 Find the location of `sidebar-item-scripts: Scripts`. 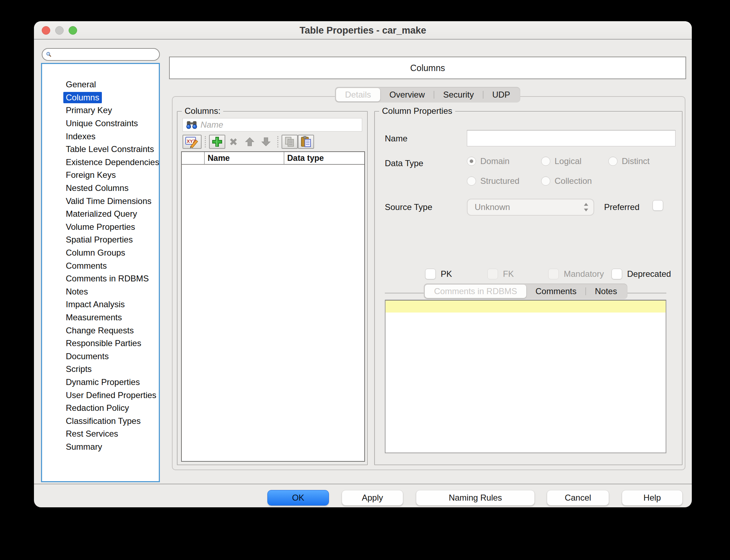

sidebar-item-scripts: Scripts is located at coordinates (100, 369).